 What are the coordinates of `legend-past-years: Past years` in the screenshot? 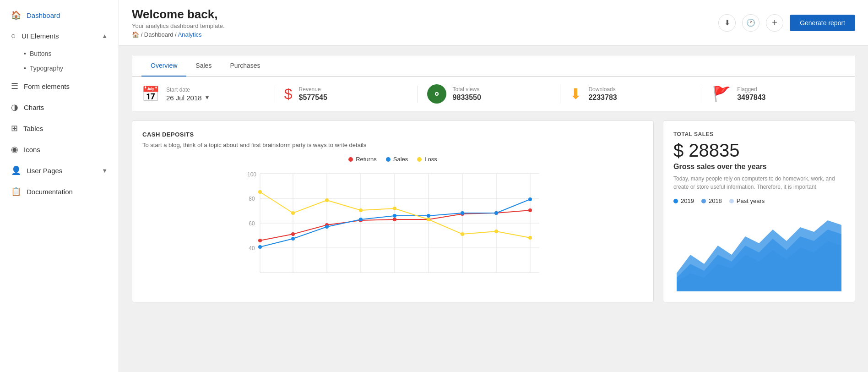 It's located at (747, 201).